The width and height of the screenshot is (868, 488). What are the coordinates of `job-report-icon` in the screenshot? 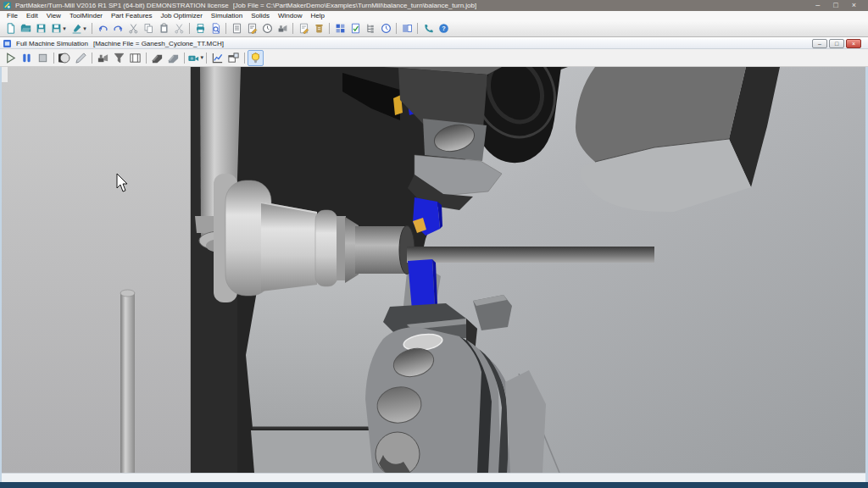 It's located at (236, 29).